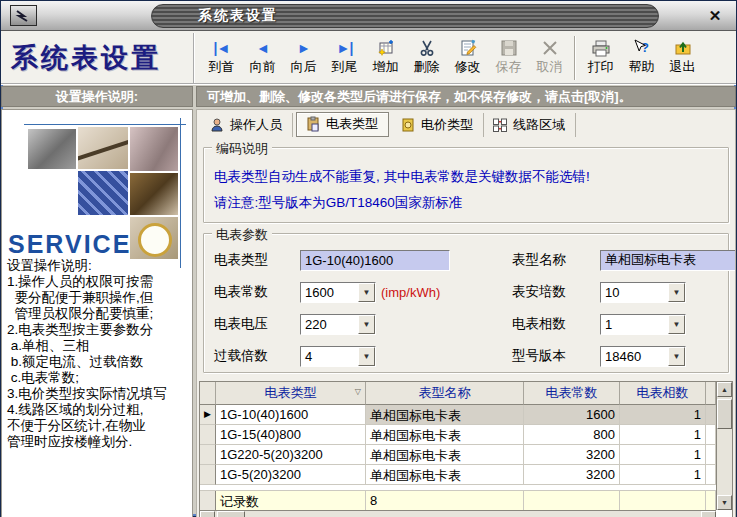 The width and height of the screenshot is (737, 517). What do you see at coordinates (642, 58) in the screenshot?
I see `help-button: ? 帮助` at bounding box center [642, 58].